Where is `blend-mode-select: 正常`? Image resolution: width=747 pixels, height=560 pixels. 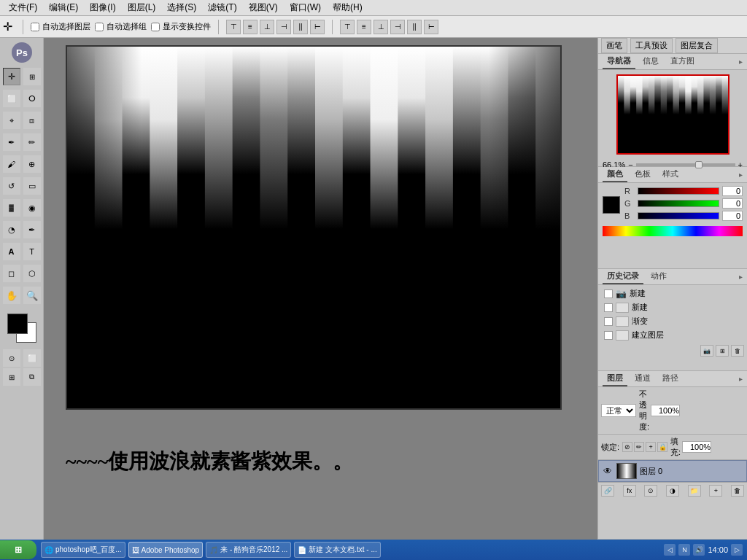
blend-mode-select: 正常 is located at coordinates (619, 411).